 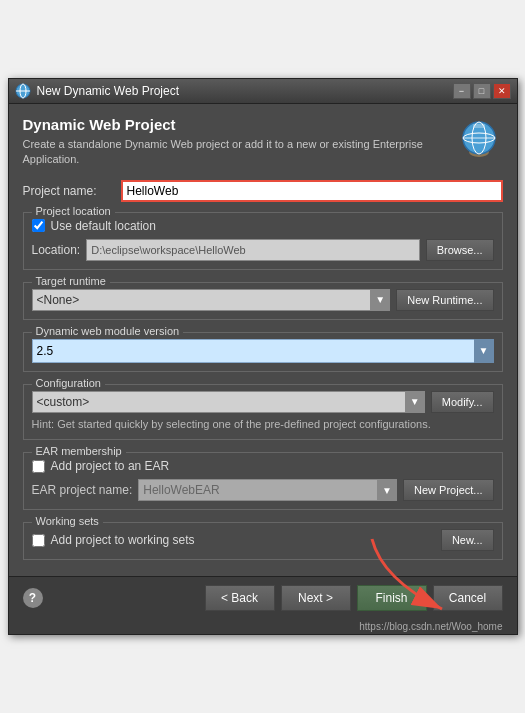 I want to click on title-bar: New Dynamic Web Project − □ ✕, so click(x=263, y=92).